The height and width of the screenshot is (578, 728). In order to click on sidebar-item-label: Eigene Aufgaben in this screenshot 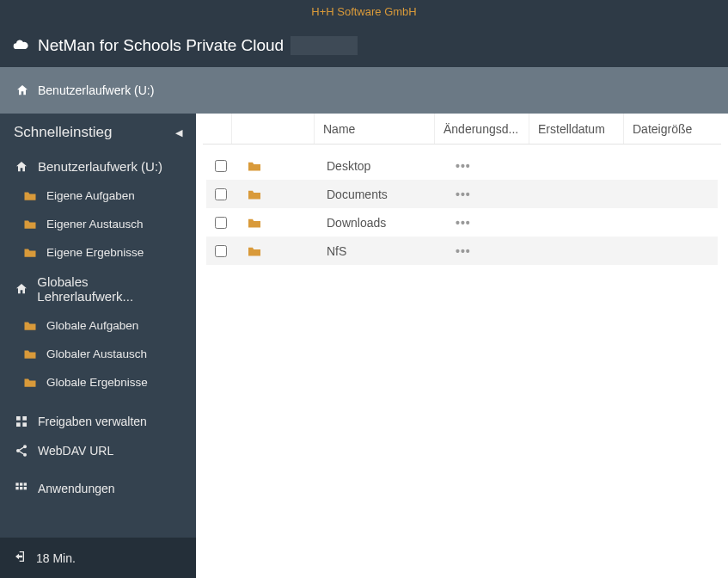, I will do `click(91, 196)`.